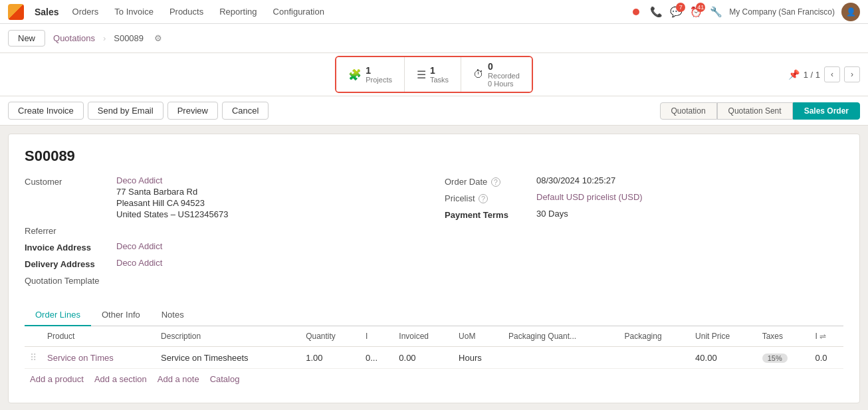  I want to click on row-packaging, so click(655, 358).